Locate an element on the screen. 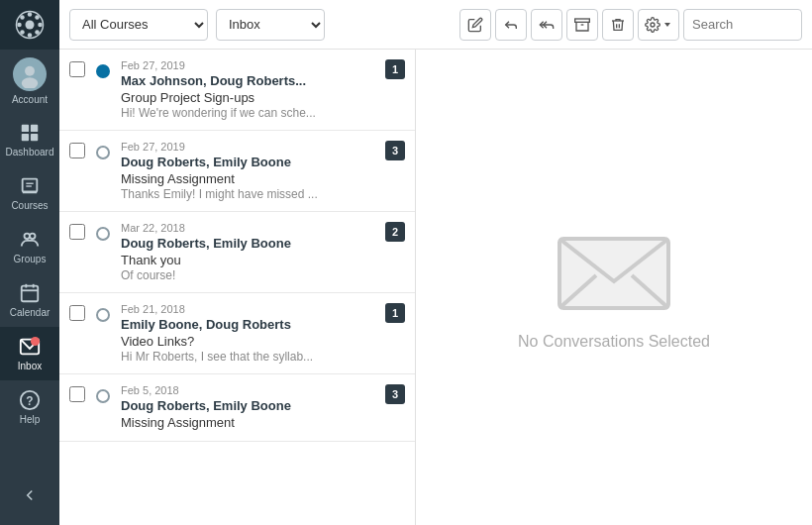 This screenshot has height=525, width=812. message-date: Feb 5, 2018 is located at coordinates (263, 390).